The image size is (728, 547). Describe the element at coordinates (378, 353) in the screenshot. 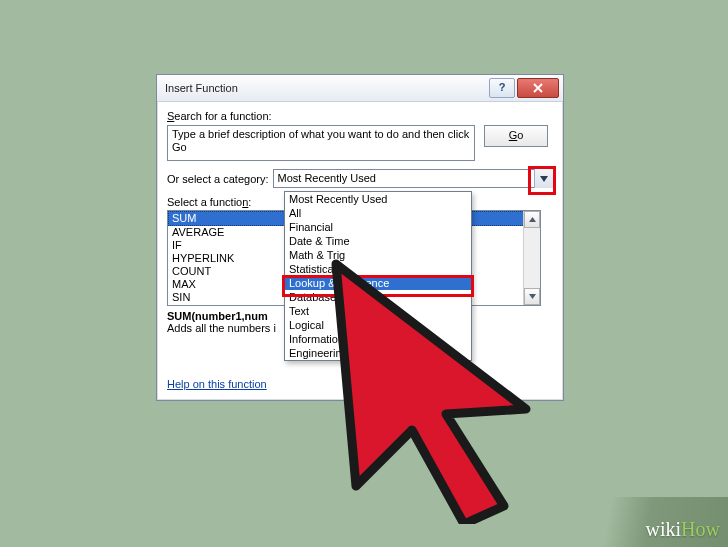

I see `dropdown-item: Engineering` at that location.